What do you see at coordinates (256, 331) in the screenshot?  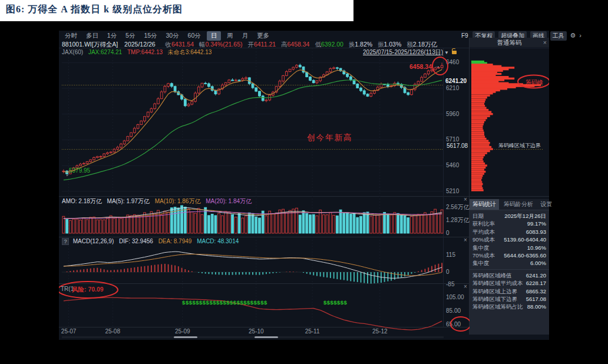 I see `svg-text: 25-10` at bounding box center [256, 331].